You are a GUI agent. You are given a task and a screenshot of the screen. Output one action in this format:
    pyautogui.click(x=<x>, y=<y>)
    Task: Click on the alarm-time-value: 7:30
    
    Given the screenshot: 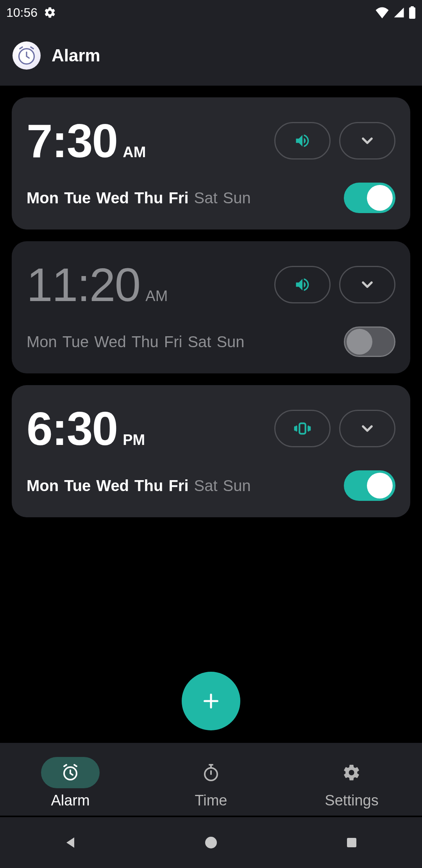 What is the action you would take?
    pyautogui.click(x=72, y=141)
    